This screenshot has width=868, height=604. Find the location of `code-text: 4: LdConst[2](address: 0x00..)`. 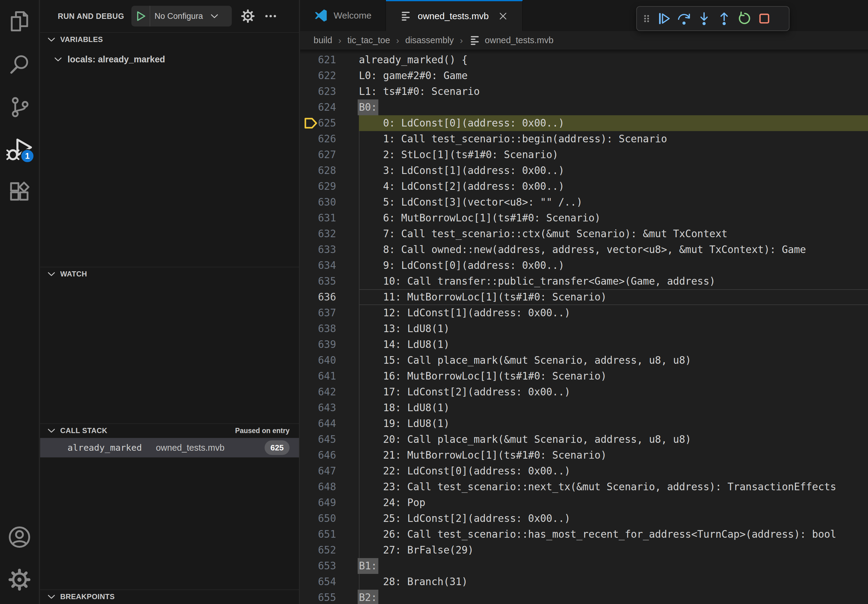

code-text: 4: LdConst[2](address: 0x00..) is located at coordinates (613, 186).